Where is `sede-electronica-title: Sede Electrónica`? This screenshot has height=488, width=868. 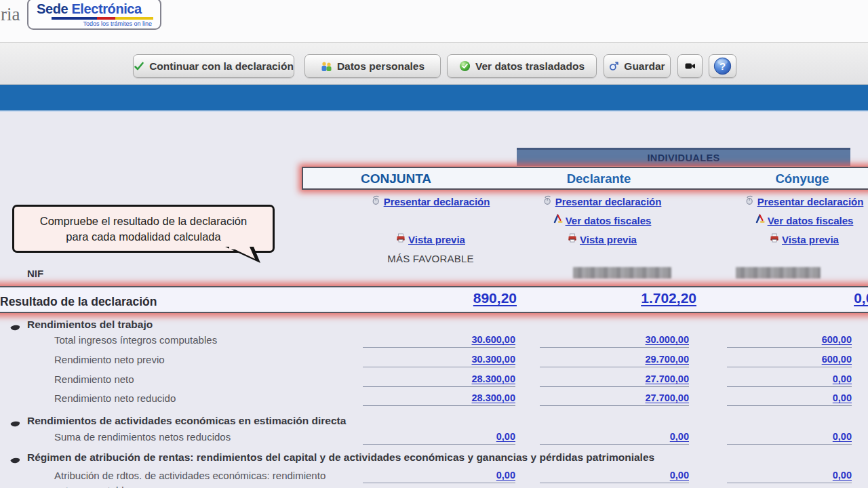
sede-electronica-title: Sede Electrónica is located at coordinates (95, 9).